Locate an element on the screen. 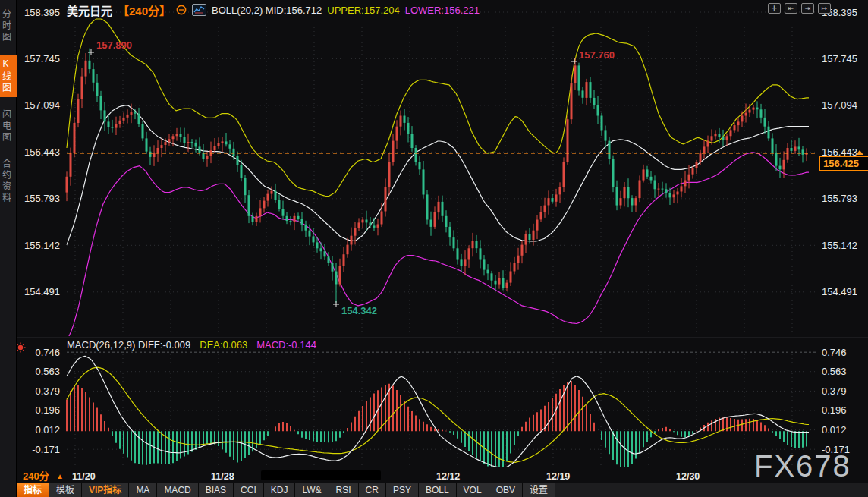 The height and width of the screenshot is (497, 868). boll-indicator-label: BOLL(20,2) MID:156.712 is located at coordinates (267, 11).